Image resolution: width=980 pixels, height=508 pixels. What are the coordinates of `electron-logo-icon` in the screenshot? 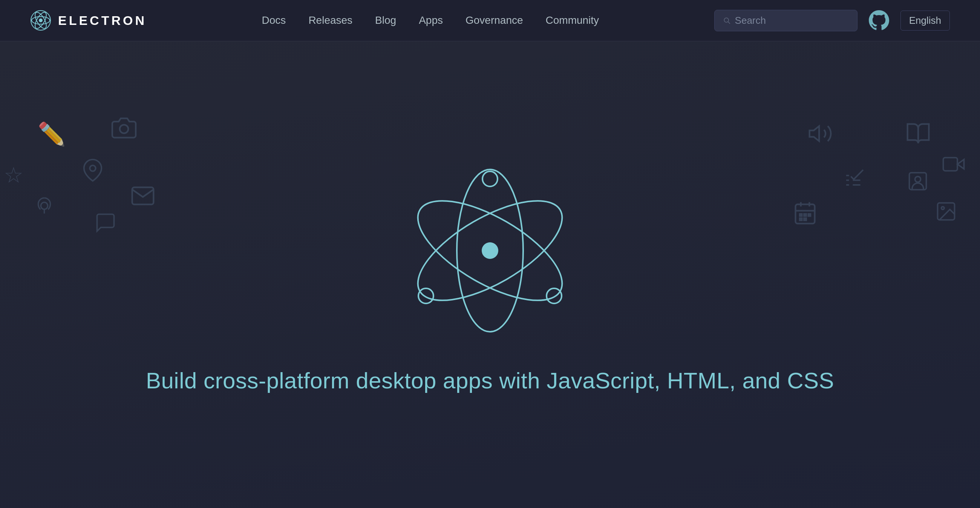 It's located at (41, 21).